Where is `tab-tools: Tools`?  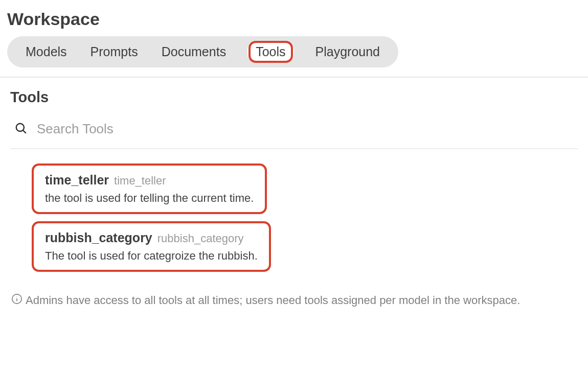
tab-tools: Tools is located at coordinates (270, 52).